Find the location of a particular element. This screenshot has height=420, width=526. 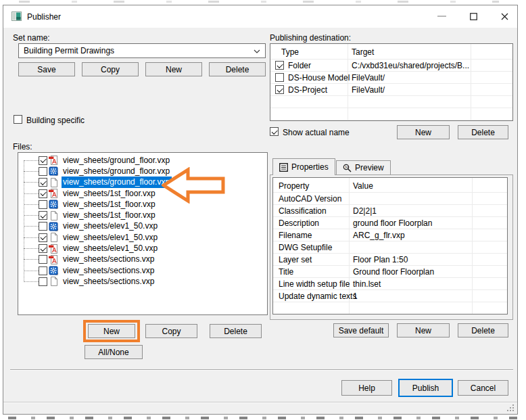

type-column-header: Type is located at coordinates (290, 52).